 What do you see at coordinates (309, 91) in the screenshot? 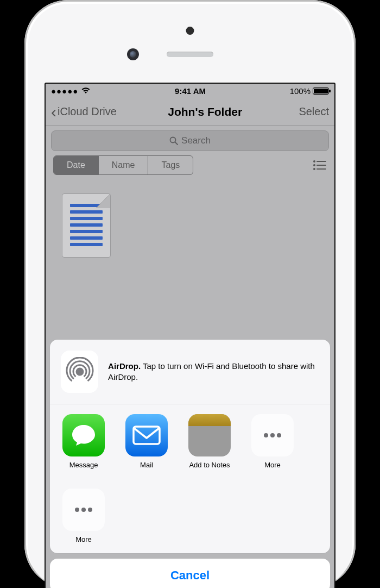
I see `status-battery: 100%` at bounding box center [309, 91].